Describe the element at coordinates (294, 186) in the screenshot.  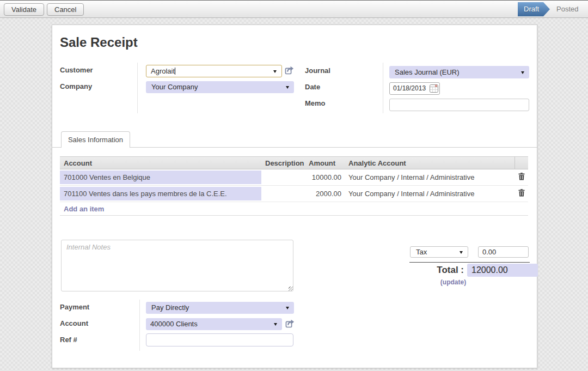
I see `lines-table: Account Description Amount Analytic Acco…` at that location.